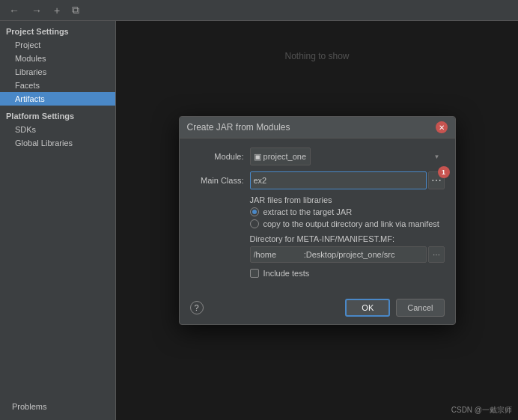 Image resolution: width=518 pixels, height=420 pixels. What do you see at coordinates (58, 114) in the screenshot?
I see `platform-settings-header: Platform Settings` at bounding box center [58, 114].